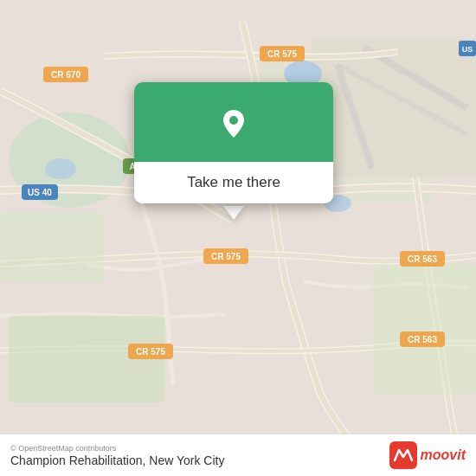 The image size is (476, 476). Describe the element at coordinates (234, 122) in the screenshot. I see `popup-header` at that location.